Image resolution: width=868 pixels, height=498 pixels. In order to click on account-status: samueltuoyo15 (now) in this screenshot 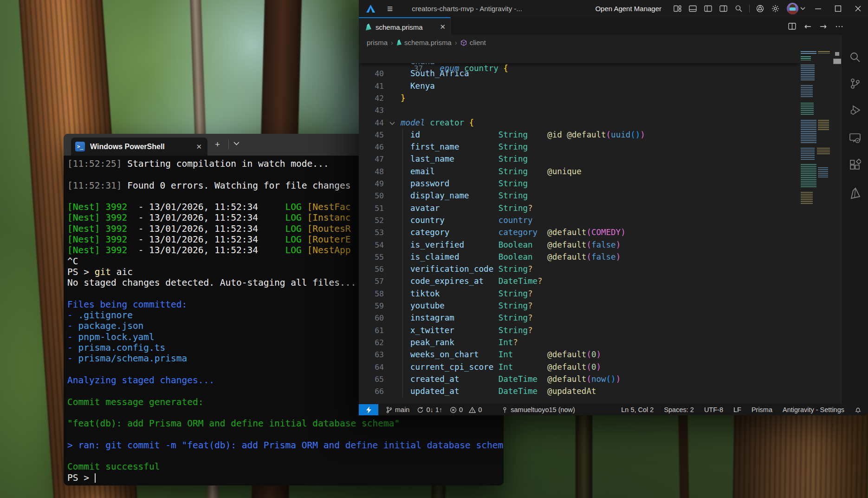, I will do `click(538, 410)`.